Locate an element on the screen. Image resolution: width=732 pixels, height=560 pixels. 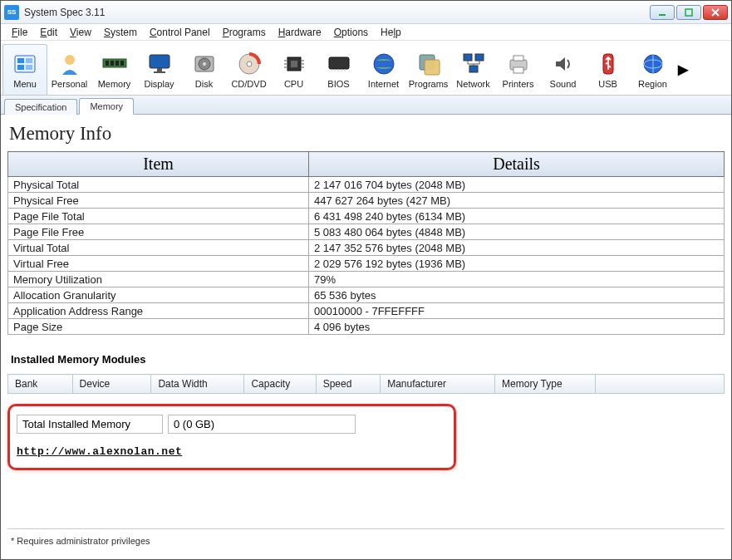
cpu-icon is located at coordinates (294, 64).